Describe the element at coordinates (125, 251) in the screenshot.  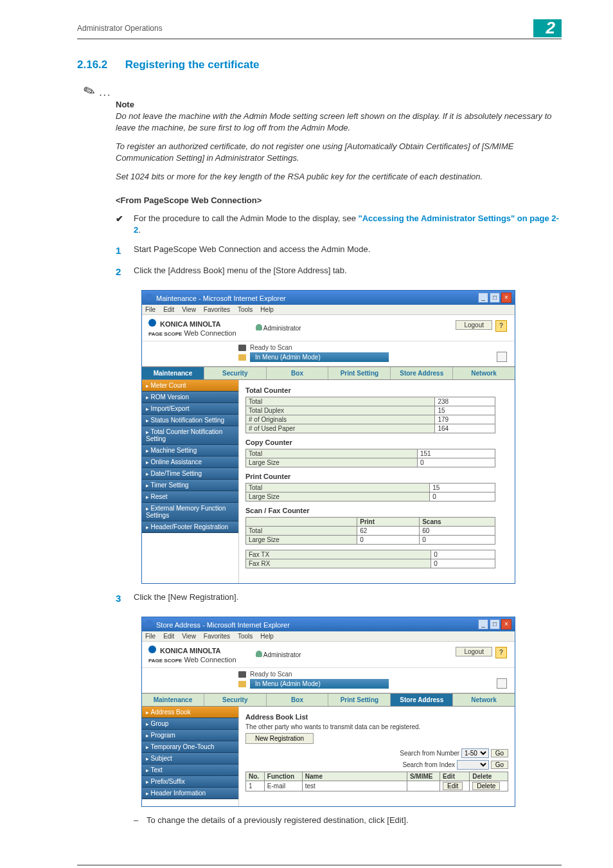
I see `step-number-1: 1` at that location.